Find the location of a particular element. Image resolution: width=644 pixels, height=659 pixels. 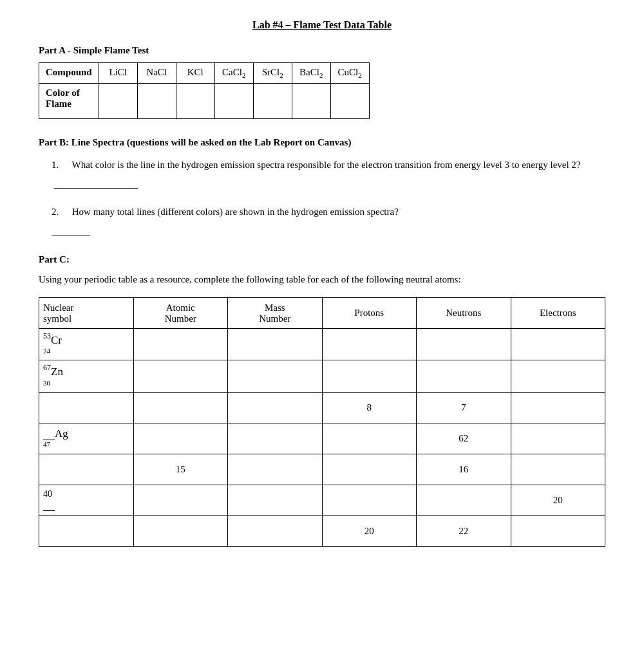

part-c-heading: Part C: is located at coordinates (322, 260).